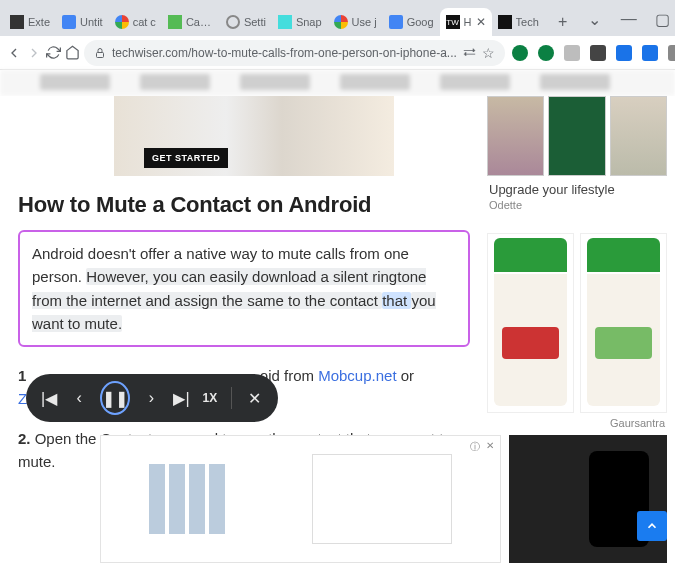 Image resolution: width=675 pixels, height=563 pixels. Describe the element at coordinates (518, 22) in the screenshot. I see `tab-tech: Tech` at that location.